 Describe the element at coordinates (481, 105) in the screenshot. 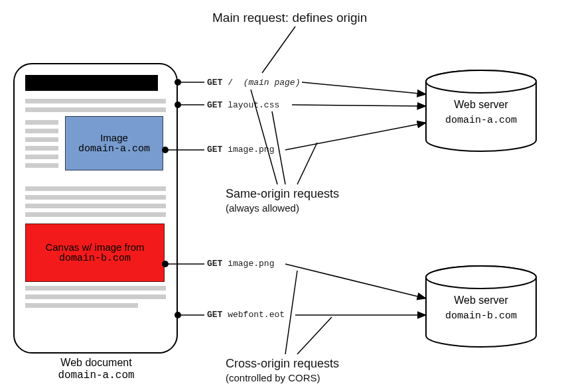

I see `server-a-label: Web server` at that location.